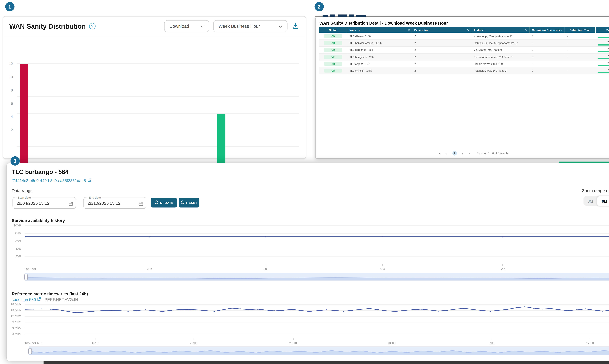  Describe the element at coordinates (464, 51) in the screenshot. I see `detail-table: StatusName↑↓DescriptionAddressSaturation…` at that location.